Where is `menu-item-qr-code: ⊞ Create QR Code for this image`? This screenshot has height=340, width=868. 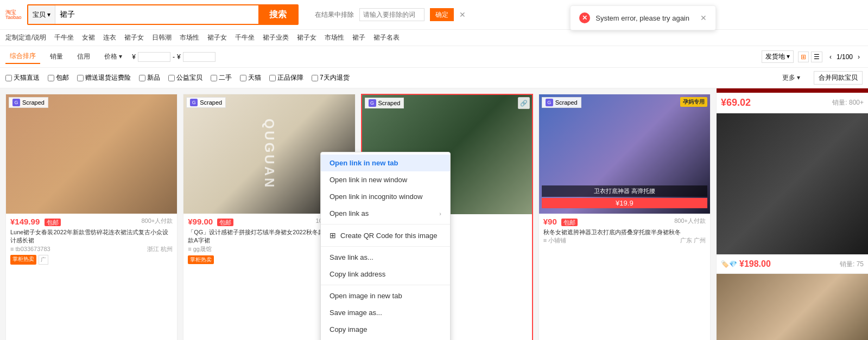 menu-item-qr-code: ⊞ Create QR Code for this image is located at coordinates (385, 235).